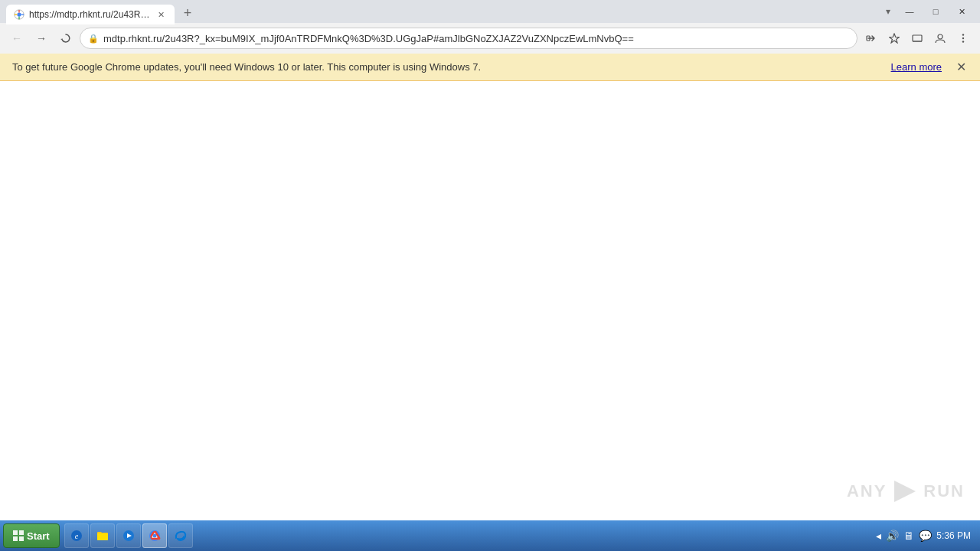 The width and height of the screenshot is (980, 551). I want to click on watermark-text: ANY, so click(867, 491).